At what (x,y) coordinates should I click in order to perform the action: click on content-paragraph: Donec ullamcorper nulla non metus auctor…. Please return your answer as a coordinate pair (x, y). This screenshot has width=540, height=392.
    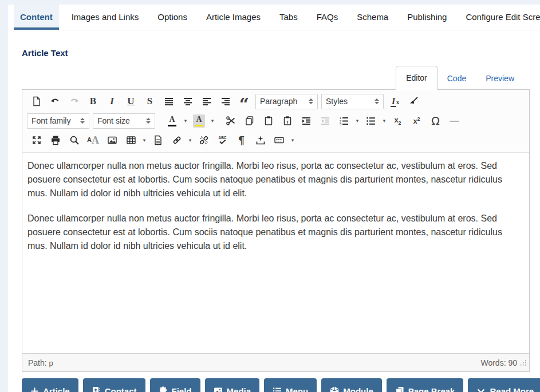
    Looking at the image, I should click on (276, 180).